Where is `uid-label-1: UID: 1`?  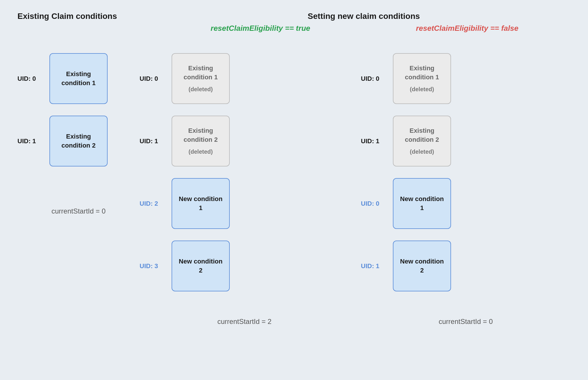
uid-label-1: UID: 1 is located at coordinates (33, 141).